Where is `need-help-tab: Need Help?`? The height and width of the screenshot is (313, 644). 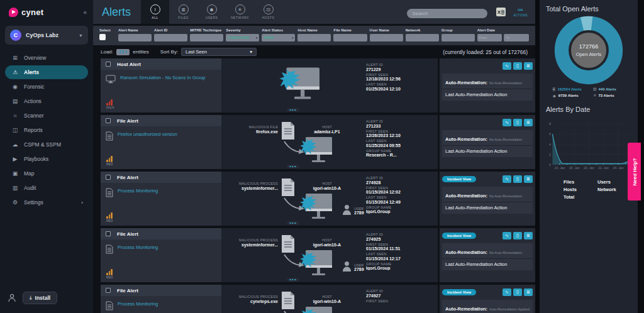 need-help-tab: Need Help? is located at coordinates (634, 172).